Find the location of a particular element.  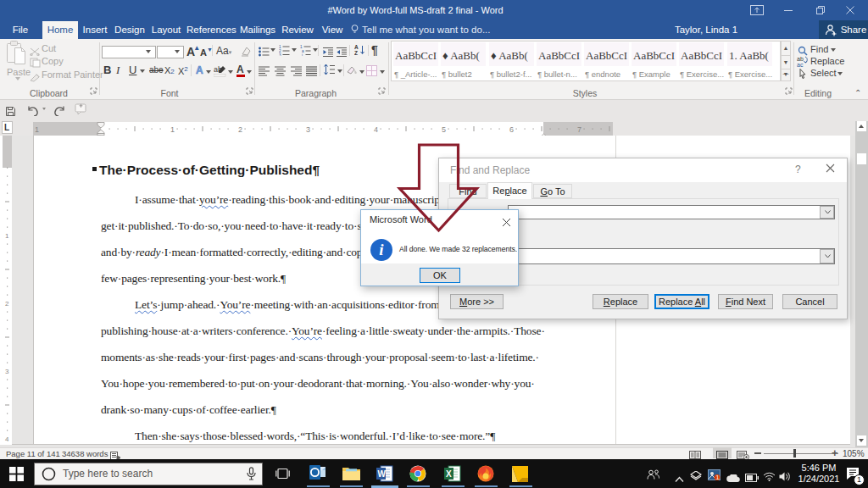

svg-text: 7 is located at coordinates (580, 130).